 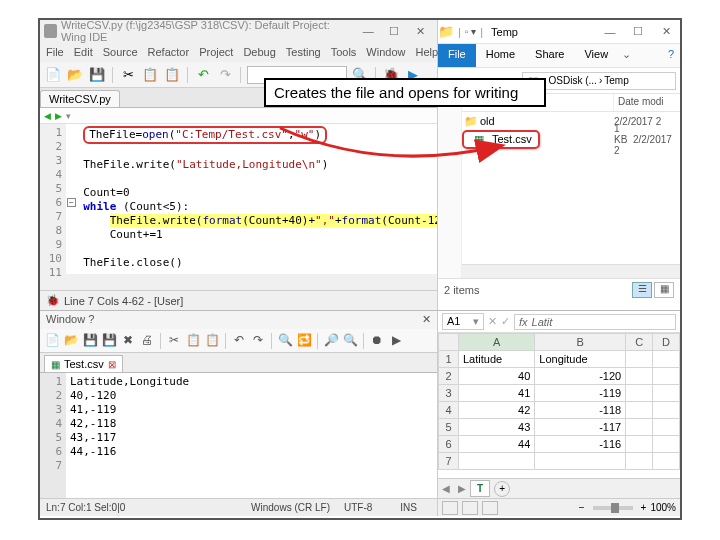 I want to click on menu-testing: Testing, so click(x=304, y=52).